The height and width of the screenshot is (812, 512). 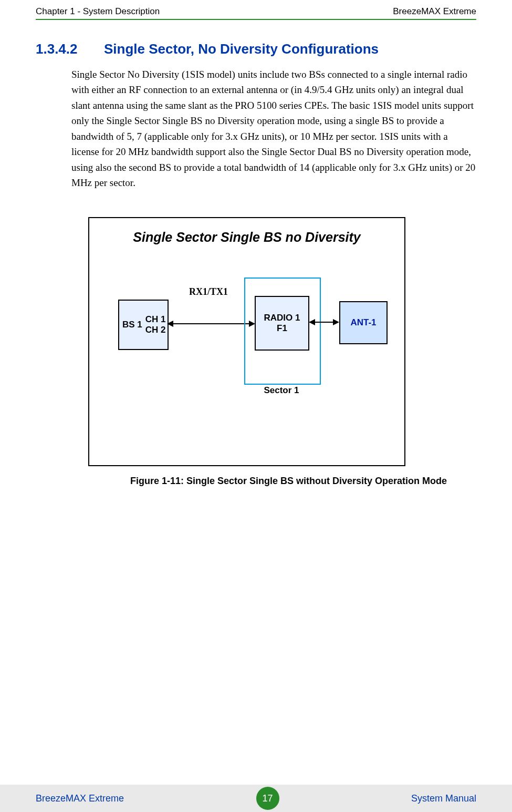 What do you see at coordinates (155, 320) in the screenshot?
I see `bs-ch1: CH 1` at bounding box center [155, 320].